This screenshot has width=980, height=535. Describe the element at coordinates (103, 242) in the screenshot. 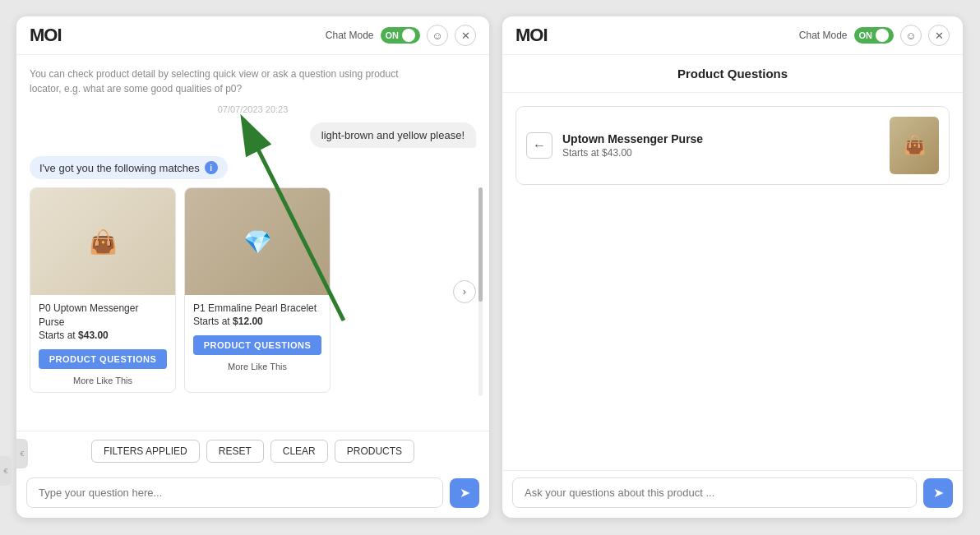

I see `product-image-0: 👜` at that location.